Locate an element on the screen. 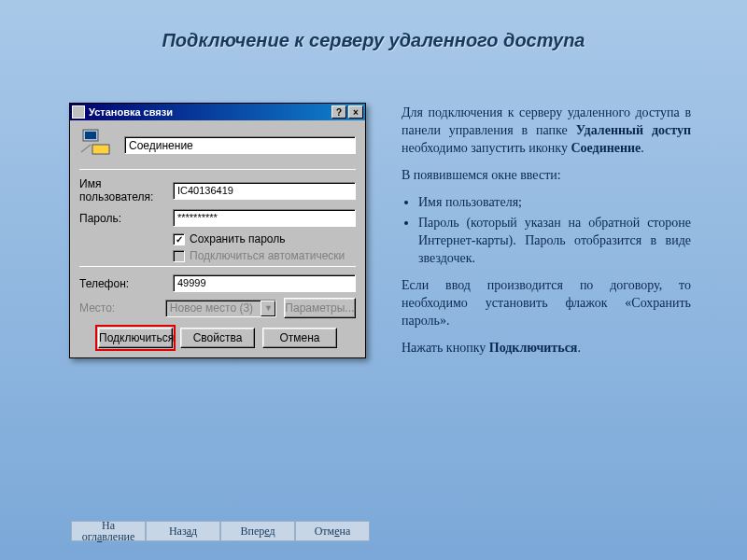  title-bar: Установка связи ? × is located at coordinates (218, 112).